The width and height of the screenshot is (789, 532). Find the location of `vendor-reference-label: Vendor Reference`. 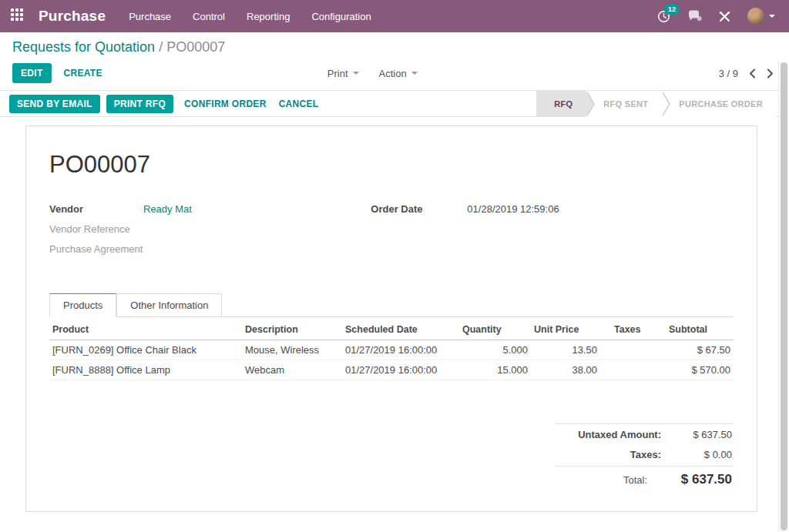

vendor-reference-label: Vendor Reference is located at coordinates (96, 230).